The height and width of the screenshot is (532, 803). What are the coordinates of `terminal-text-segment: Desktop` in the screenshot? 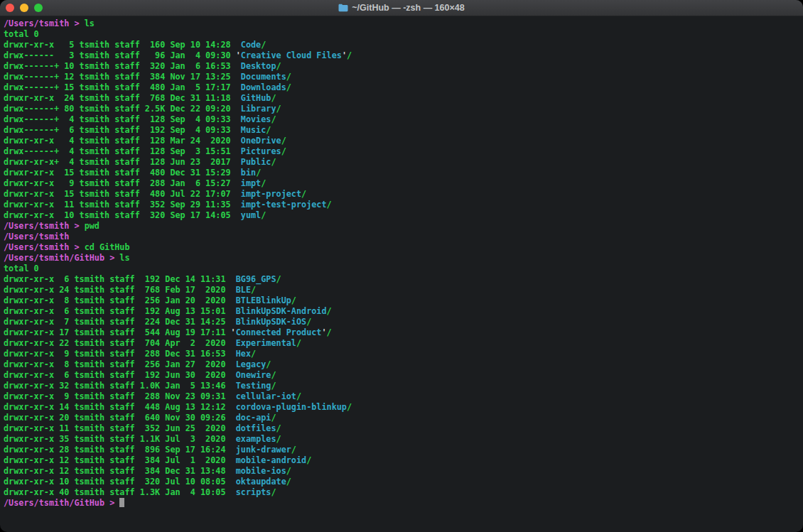 It's located at (259, 66).